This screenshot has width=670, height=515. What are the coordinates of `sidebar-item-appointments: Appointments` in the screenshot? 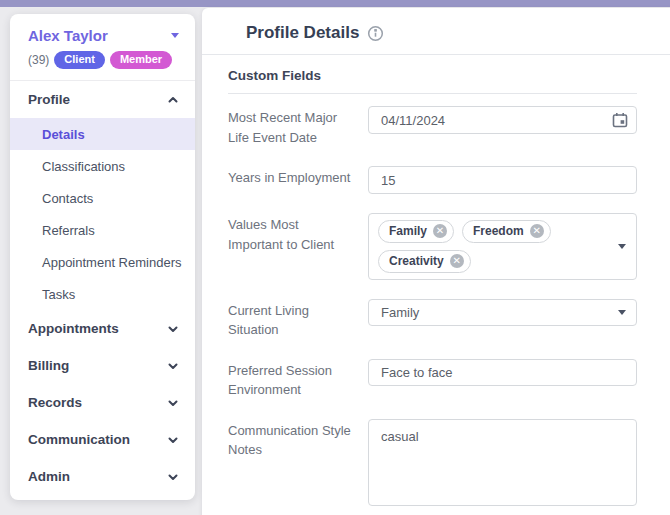 It's located at (102, 328).